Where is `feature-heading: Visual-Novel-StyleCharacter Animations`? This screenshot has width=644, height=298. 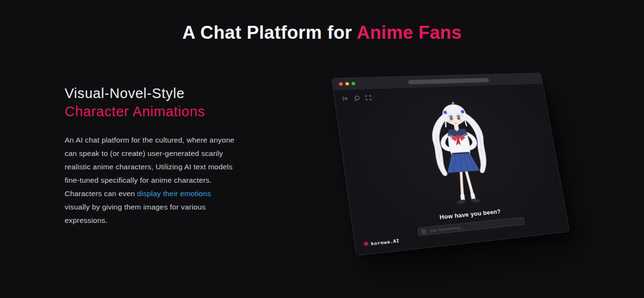
feature-heading: Visual-Novel-StyleCharacter Animations is located at coordinates (151, 102).